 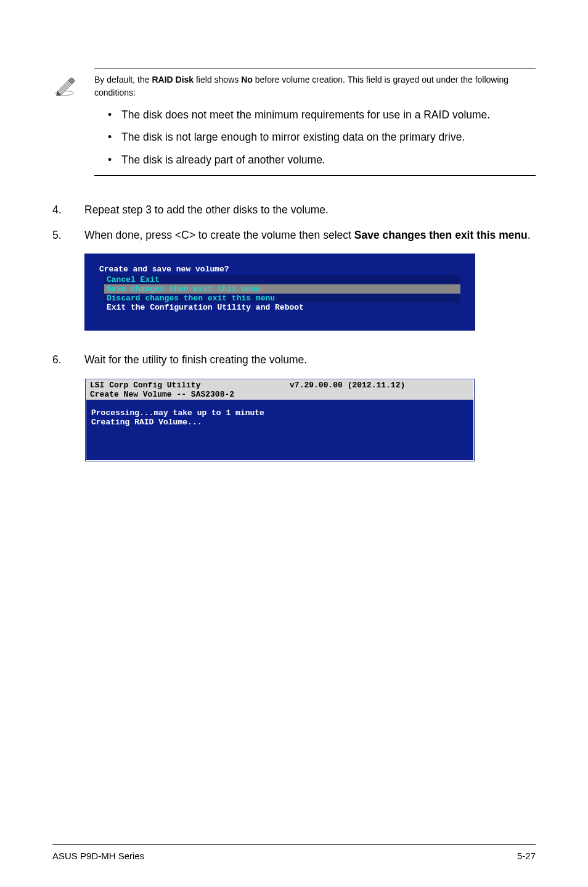 I want to click on bios-subtitle: Create New Volume -- SAS2308-2, so click(x=162, y=395).